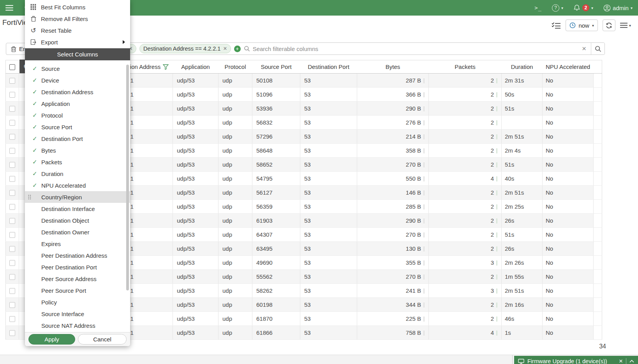 Image resolution: width=638 pixels, height=364 pixels. I want to click on column-option: ✓ Policy, so click(78, 302).